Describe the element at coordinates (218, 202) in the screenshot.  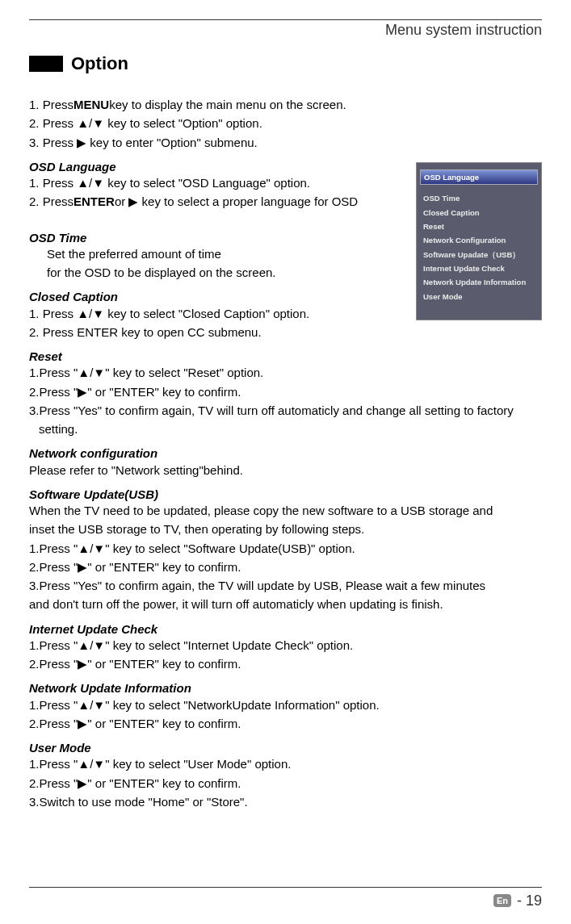
I see `osd-language-l2: 2. Press ENTER or ▶ key to select a prop…` at that location.